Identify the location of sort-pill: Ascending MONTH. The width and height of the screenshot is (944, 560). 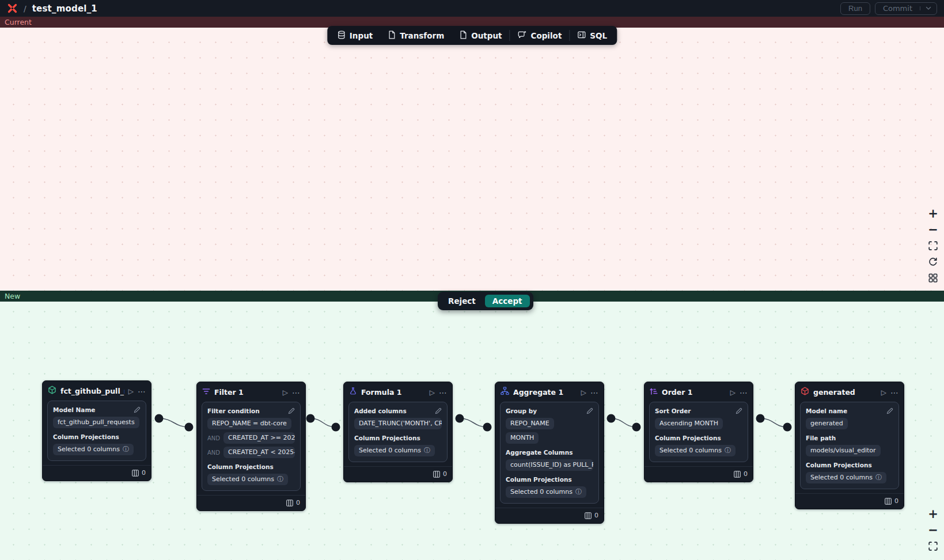
(689, 424).